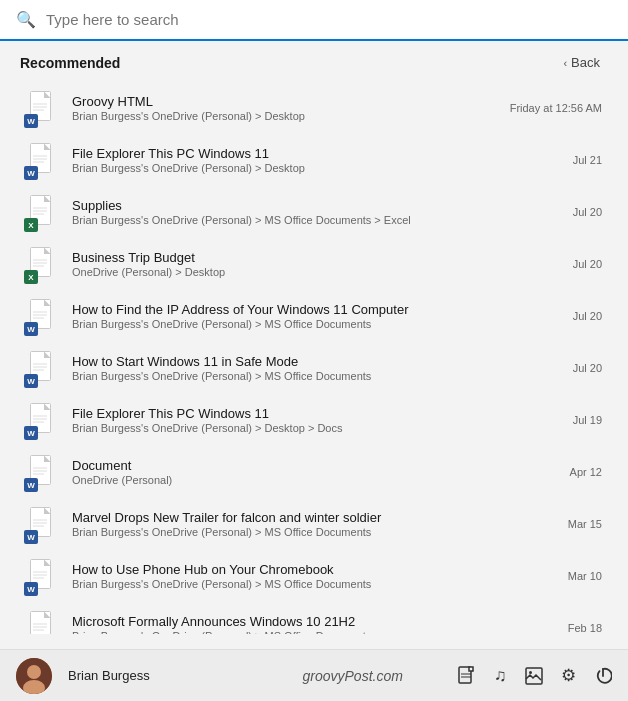 This screenshot has height=701, width=628. I want to click on list-item: W Microsoft Formally Announces Windows 1…, so click(314, 618).